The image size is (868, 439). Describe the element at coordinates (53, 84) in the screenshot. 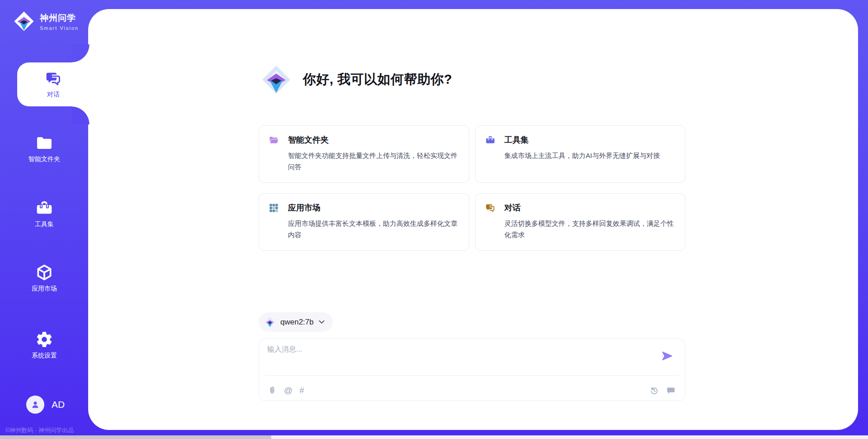

I see `sidebar-item-chat: 对话` at that location.